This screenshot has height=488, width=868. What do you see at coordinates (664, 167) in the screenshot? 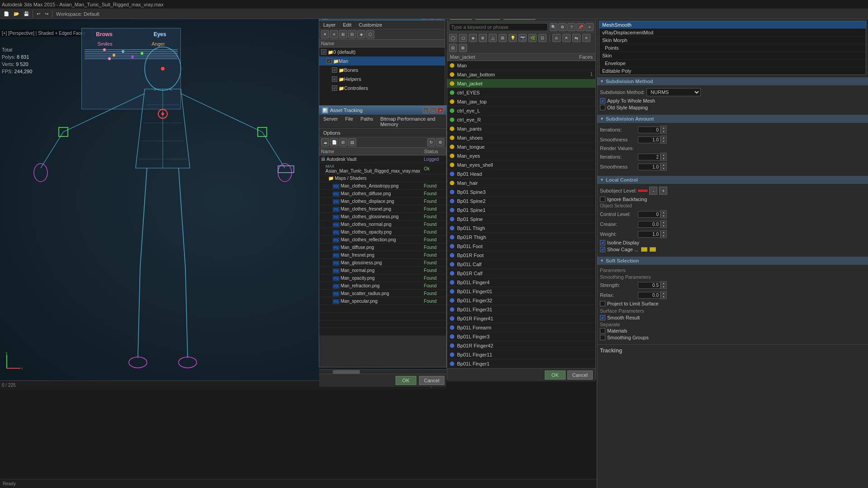
I see `render-smooth-arrows: ▲ ▼` at bounding box center [664, 167].